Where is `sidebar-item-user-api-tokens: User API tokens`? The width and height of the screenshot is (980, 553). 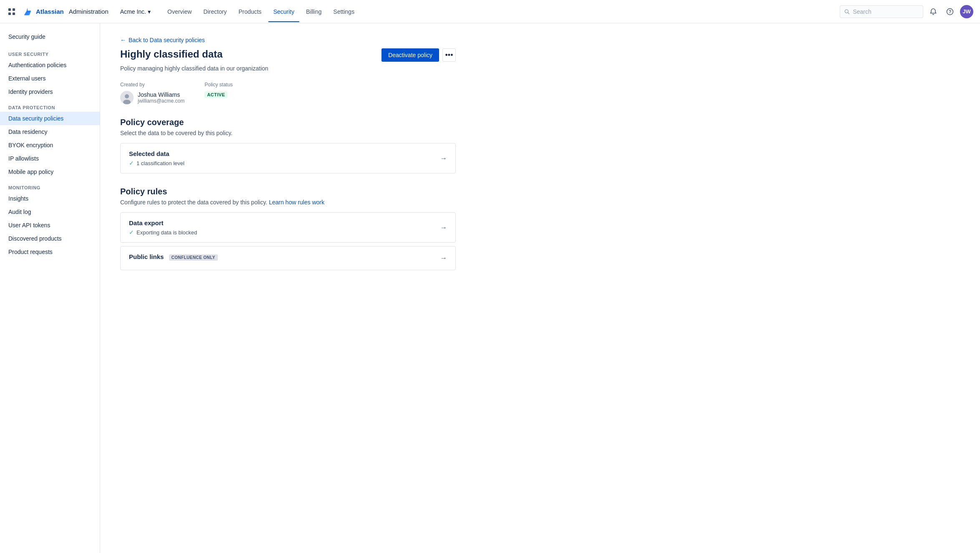 sidebar-item-user-api-tokens: User API tokens is located at coordinates (50, 225).